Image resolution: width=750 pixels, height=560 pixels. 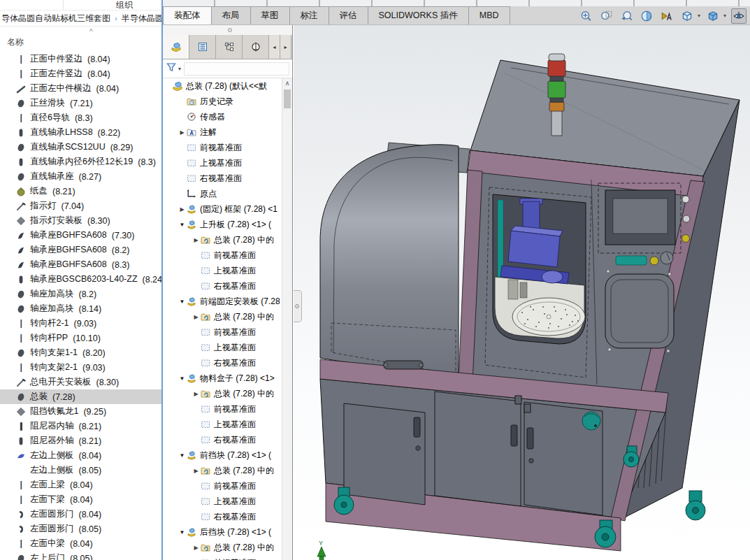 What do you see at coordinates (81, 456) in the screenshot?
I see `file-list-item: 左边上侧板(8.04)` at bounding box center [81, 456].